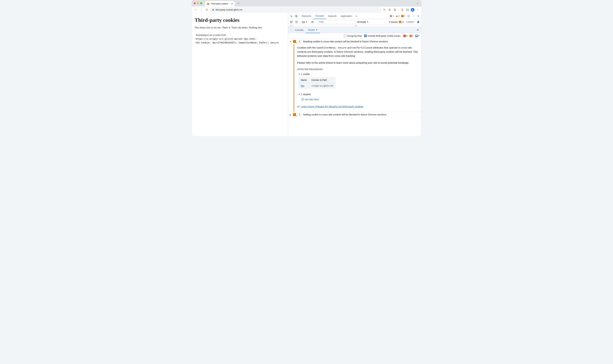 The image size is (613, 364). What do you see at coordinates (355, 75) in the screenshot?
I see `devtools: Elements Console Network Application » 1…` at bounding box center [355, 75].